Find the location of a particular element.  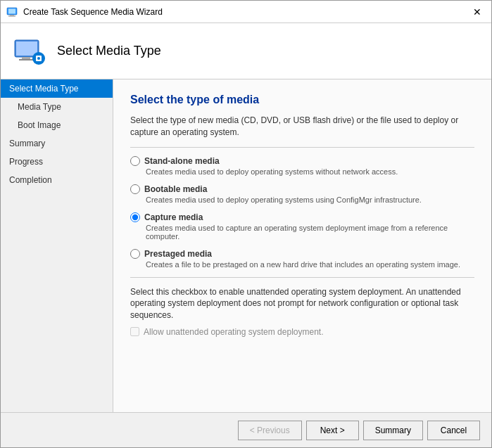

title-bar-left: Create Task Sequence Media Wizard is located at coordinates (84, 12).